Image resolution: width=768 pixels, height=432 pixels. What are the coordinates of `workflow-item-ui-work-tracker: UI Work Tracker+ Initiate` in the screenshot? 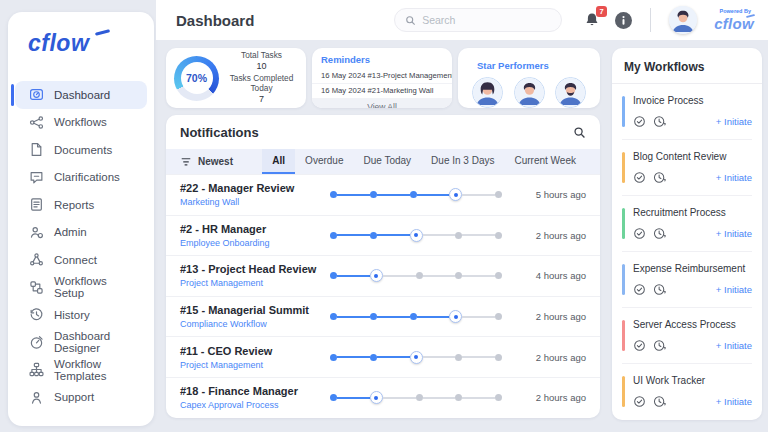 It's located at (687, 392).